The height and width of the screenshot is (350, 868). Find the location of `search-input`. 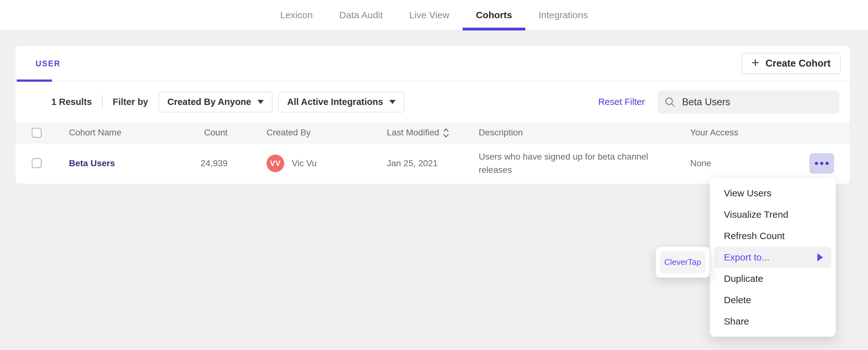

search-input is located at coordinates (751, 102).